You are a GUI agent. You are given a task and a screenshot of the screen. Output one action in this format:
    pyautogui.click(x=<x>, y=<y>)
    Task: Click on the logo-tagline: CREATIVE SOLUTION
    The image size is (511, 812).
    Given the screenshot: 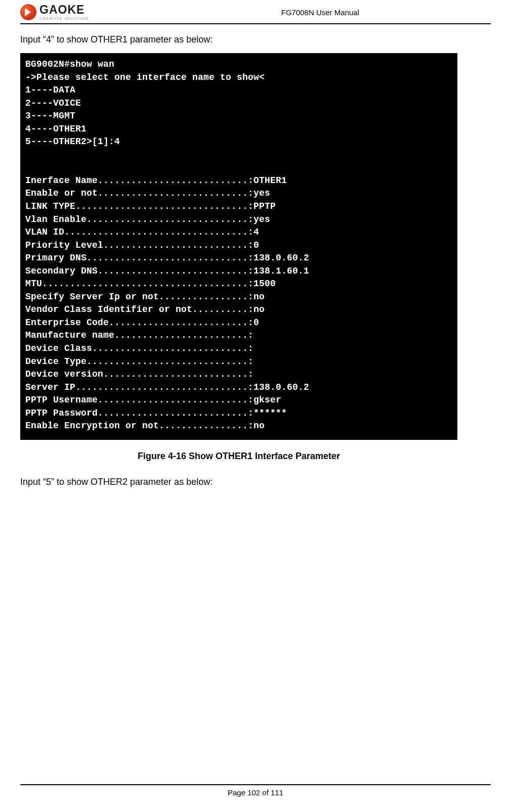 What is the action you would take?
    pyautogui.click(x=64, y=18)
    